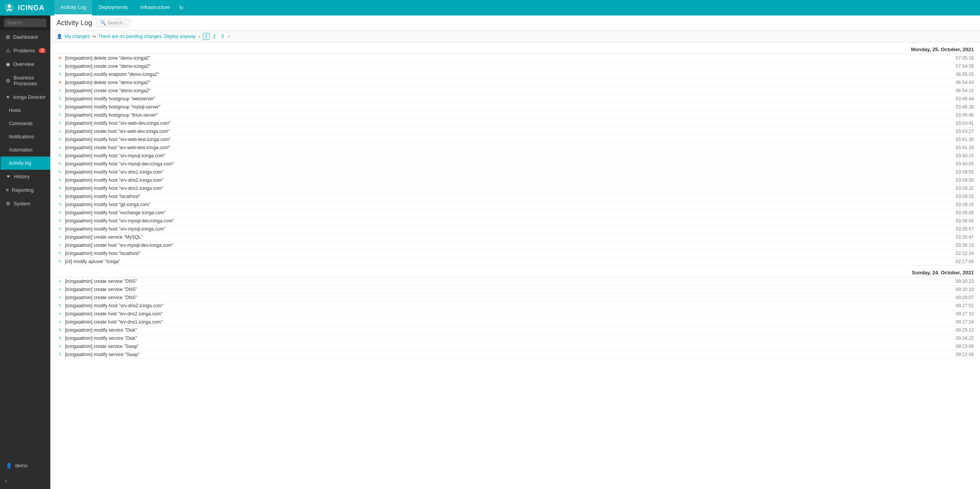 This screenshot has width=980, height=489. I want to click on log-entry-time: 03:40:05, so click(963, 164).